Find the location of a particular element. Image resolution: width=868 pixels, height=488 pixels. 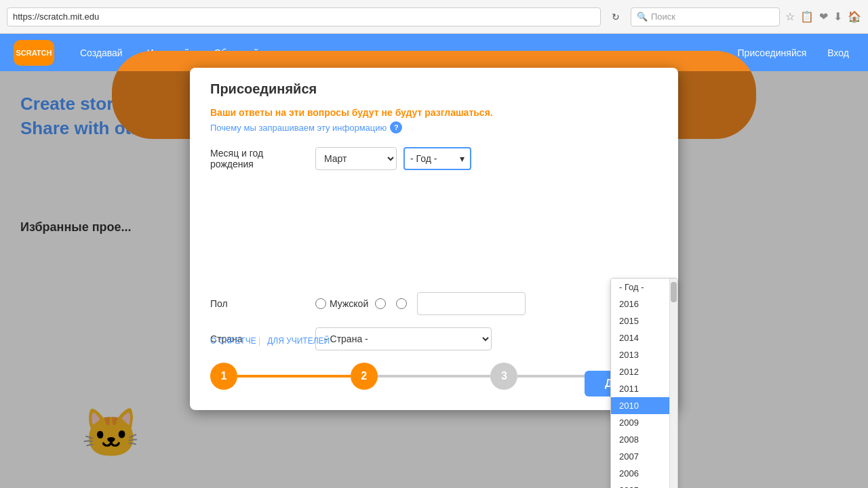

year-option: 2008 is located at coordinates (644, 439).